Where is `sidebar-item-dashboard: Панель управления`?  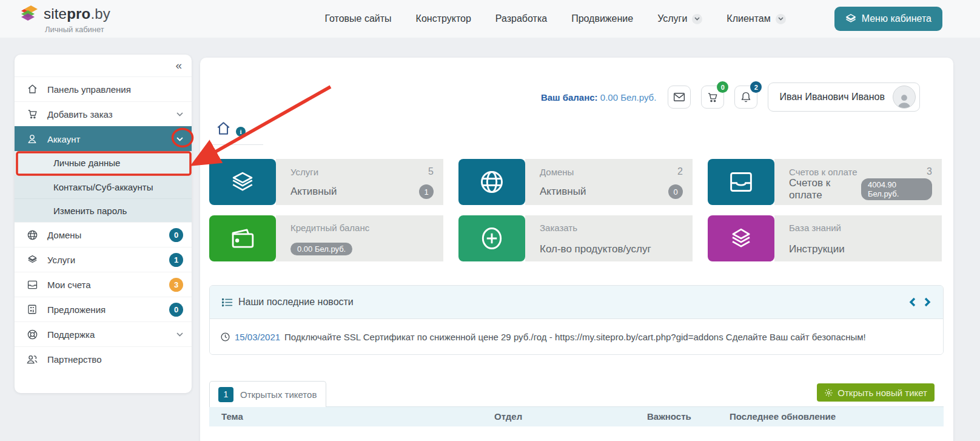 sidebar-item-dashboard: Панель управления is located at coordinates (103, 89).